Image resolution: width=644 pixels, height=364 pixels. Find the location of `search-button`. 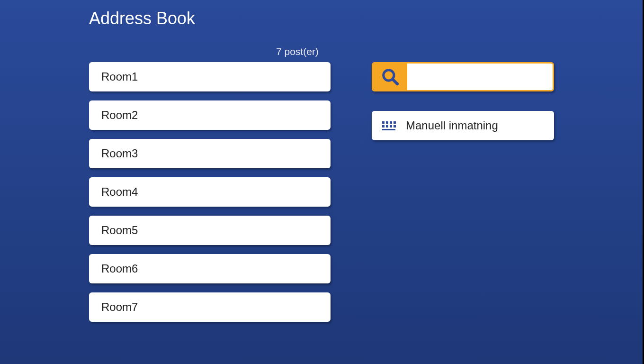

search-button is located at coordinates (390, 77).